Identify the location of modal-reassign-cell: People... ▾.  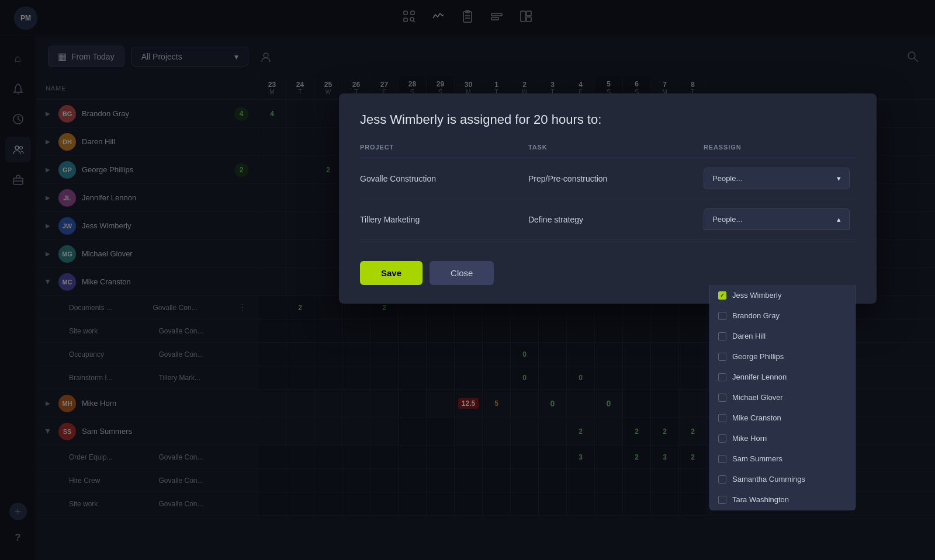
(780, 179).